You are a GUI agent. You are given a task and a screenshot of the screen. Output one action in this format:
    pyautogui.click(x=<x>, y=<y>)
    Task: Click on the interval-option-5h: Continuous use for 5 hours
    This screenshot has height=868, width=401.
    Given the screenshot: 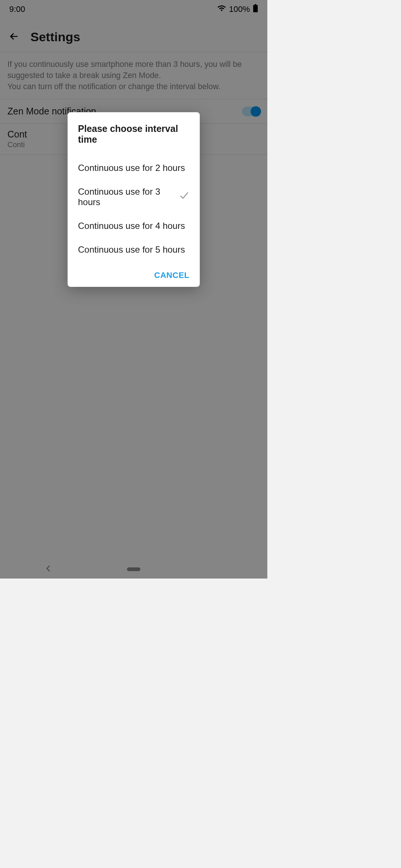 What is the action you would take?
    pyautogui.click(x=134, y=250)
    